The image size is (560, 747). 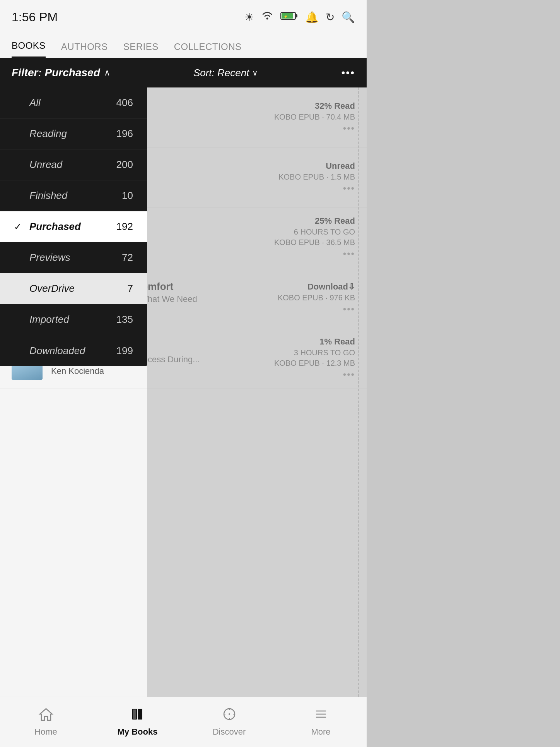 What do you see at coordinates (48, 196) in the screenshot?
I see `option-label: Finished` at bounding box center [48, 196].